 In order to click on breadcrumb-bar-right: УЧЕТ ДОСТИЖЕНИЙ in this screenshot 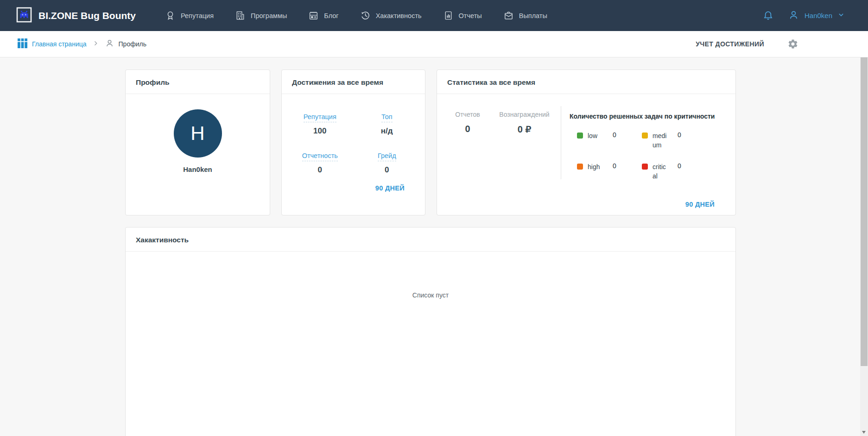, I will do `click(747, 44)`.